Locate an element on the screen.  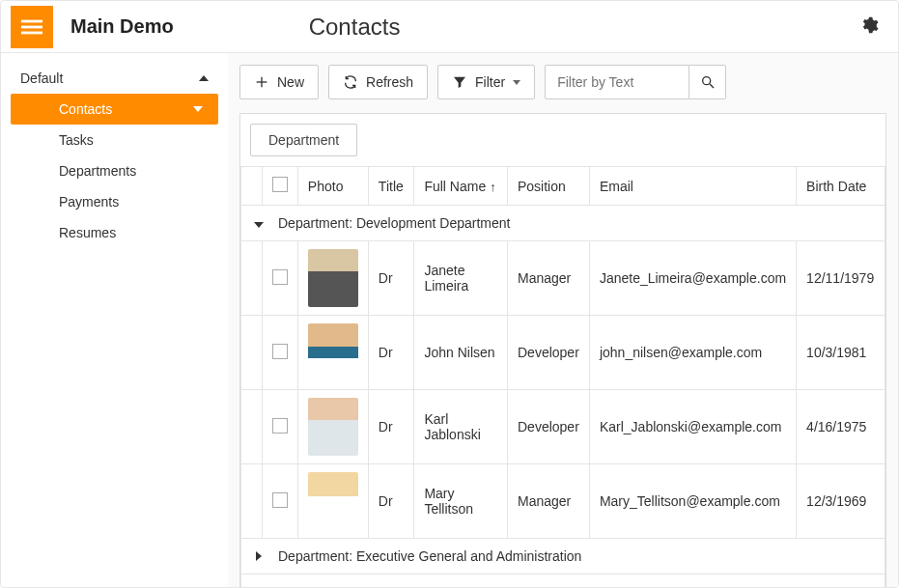
sort-asc-icon: ↑ is located at coordinates (492, 187).